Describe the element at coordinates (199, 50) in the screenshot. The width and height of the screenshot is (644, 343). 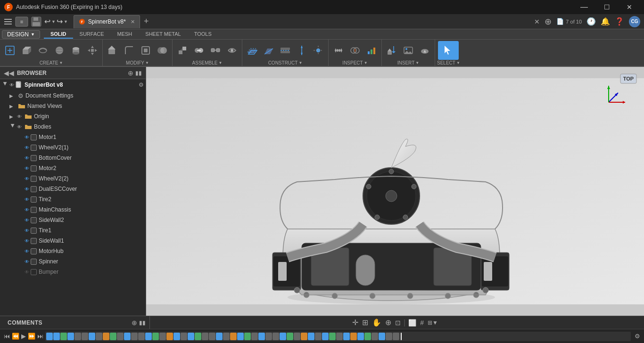
I see `joint-button` at that location.